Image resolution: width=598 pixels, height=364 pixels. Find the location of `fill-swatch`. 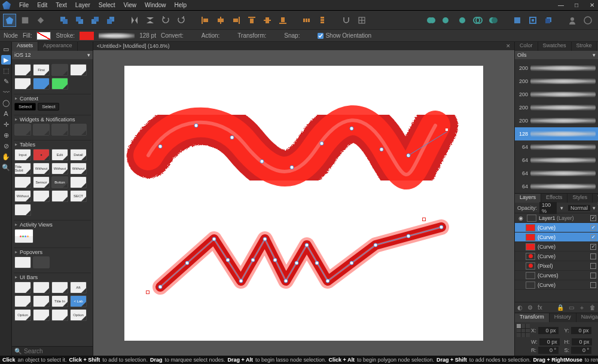

fill-swatch is located at coordinates (44, 36).